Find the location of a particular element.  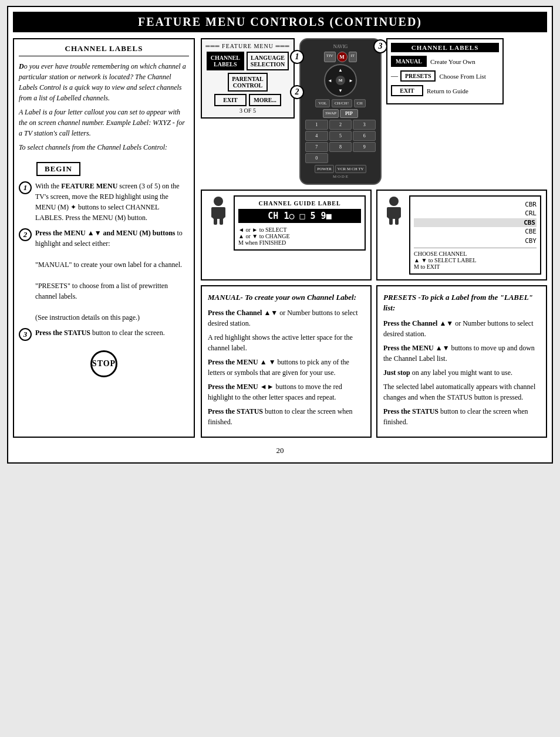

channel-labels-panel-area: CHANNEL LABELS MANUAL Create Your Own — … is located at coordinates (467, 111).